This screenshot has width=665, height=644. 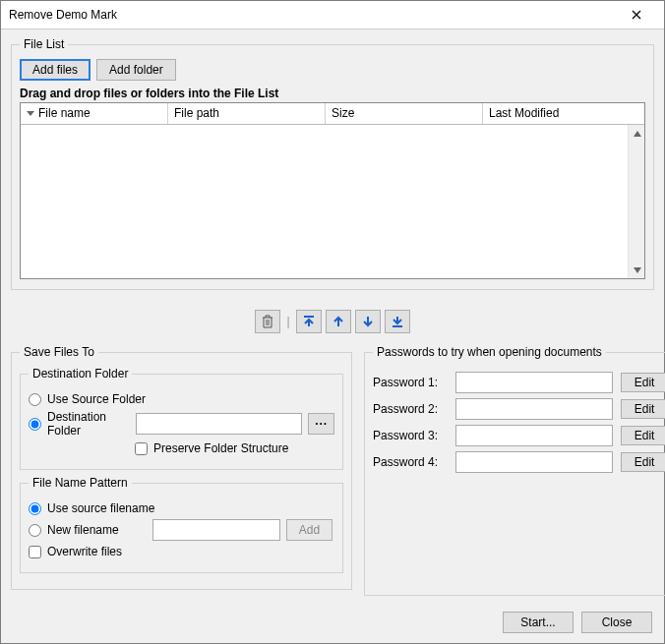 What do you see at coordinates (410, 462) in the screenshot?
I see `password-4-label: Password 4:` at bounding box center [410, 462].